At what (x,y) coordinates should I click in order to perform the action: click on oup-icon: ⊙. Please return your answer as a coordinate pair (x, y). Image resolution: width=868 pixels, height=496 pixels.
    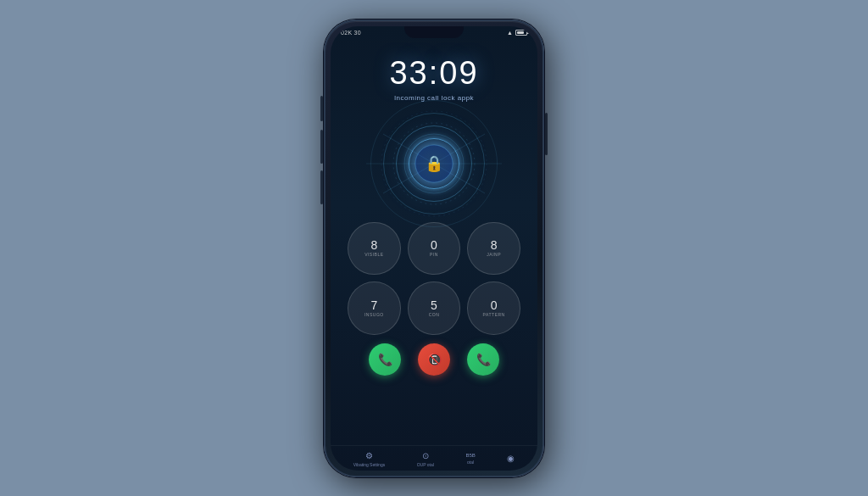
    Looking at the image, I should click on (426, 456).